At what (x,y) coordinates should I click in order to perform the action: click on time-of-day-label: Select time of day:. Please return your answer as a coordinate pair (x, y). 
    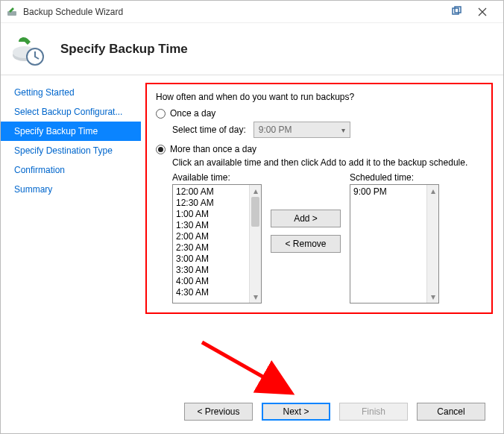
    Looking at the image, I should click on (209, 130).